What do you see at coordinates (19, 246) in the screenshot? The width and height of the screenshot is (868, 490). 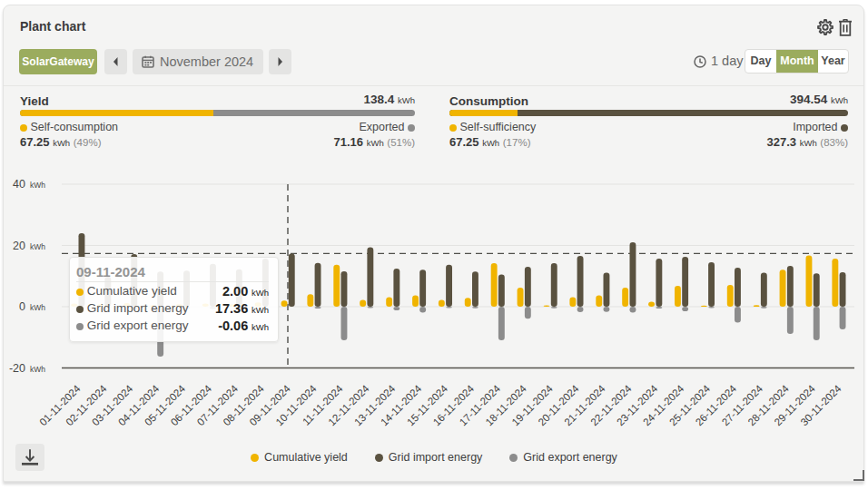 I see `svg-text: 20` at bounding box center [19, 246].